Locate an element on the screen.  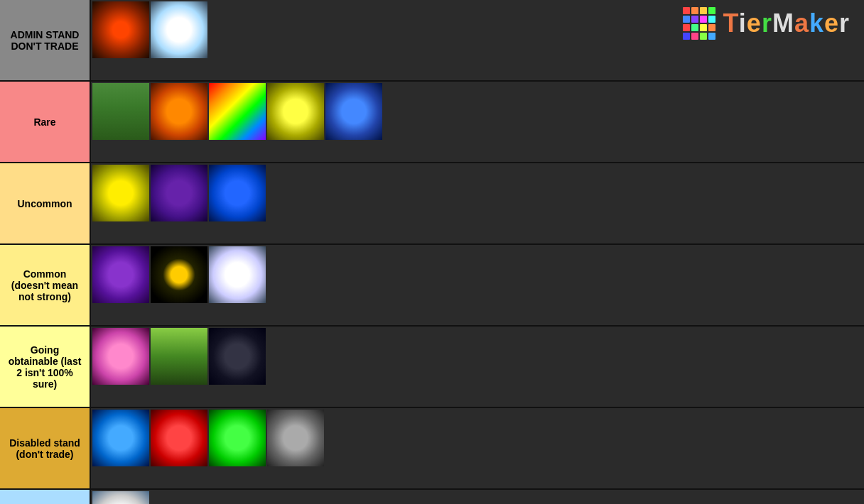
tier-label-rare: Rare is located at coordinates (45, 122).